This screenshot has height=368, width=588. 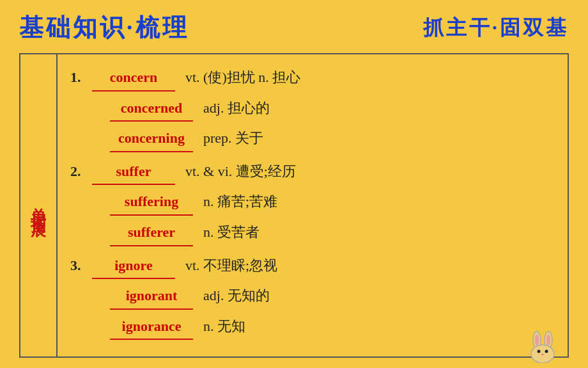 I want to click on word-definition: n. 痛苦;苦难, so click(x=240, y=202).